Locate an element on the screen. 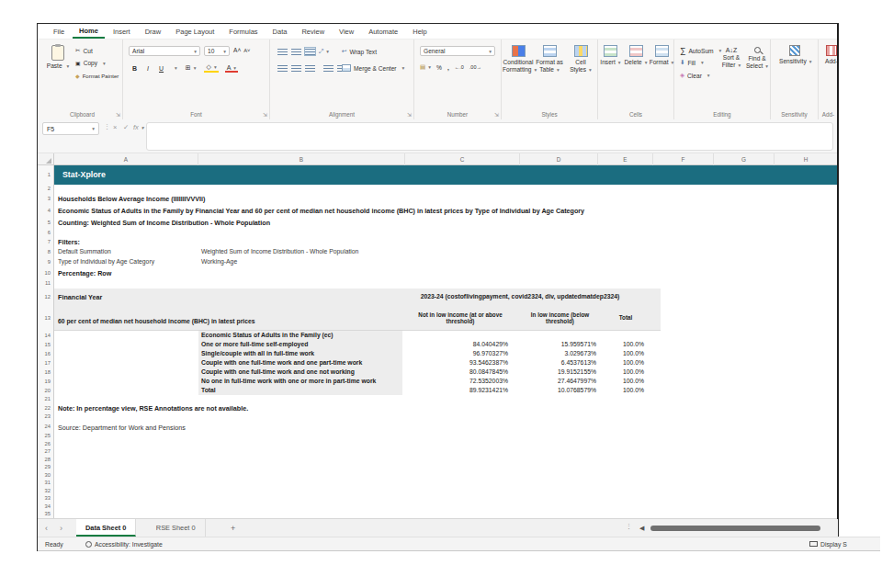 The height and width of the screenshot is (588, 882). row-header-12: 12 is located at coordinates (45, 297).